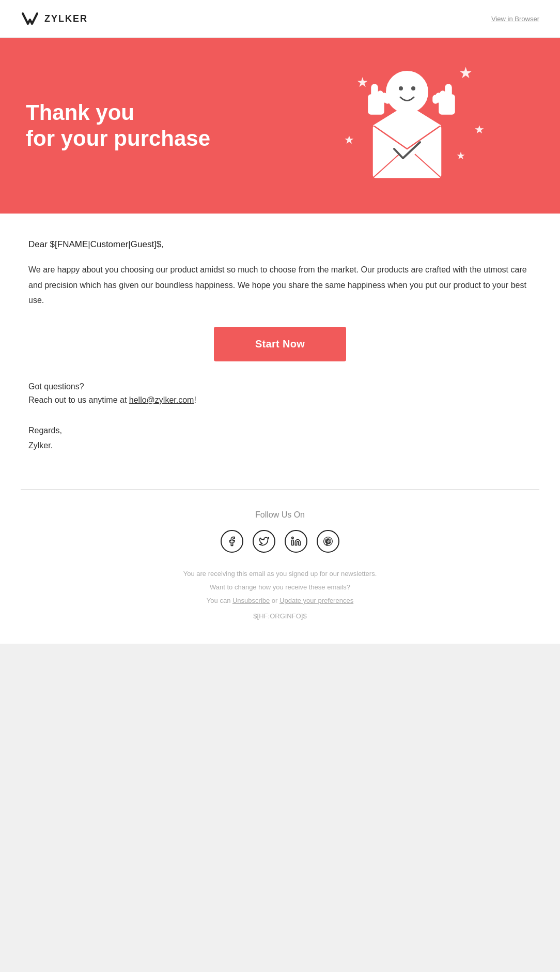  What do you see at coordinates (280, 601) in the screenshot?
I see `disclaimer-line3: You can Unsubscribe or Update your prefe…` at bounding box center [280, 601].